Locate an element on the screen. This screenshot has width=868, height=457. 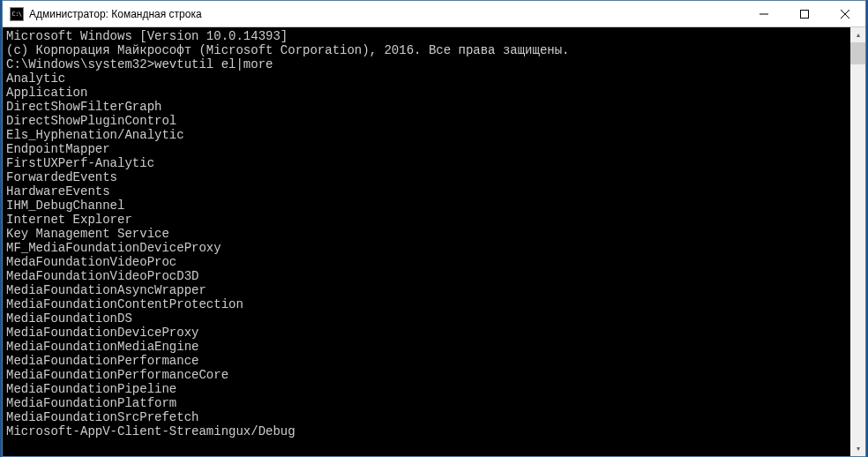
output-line: MediaFoundationPlatform is located at coordinates (429, 403).